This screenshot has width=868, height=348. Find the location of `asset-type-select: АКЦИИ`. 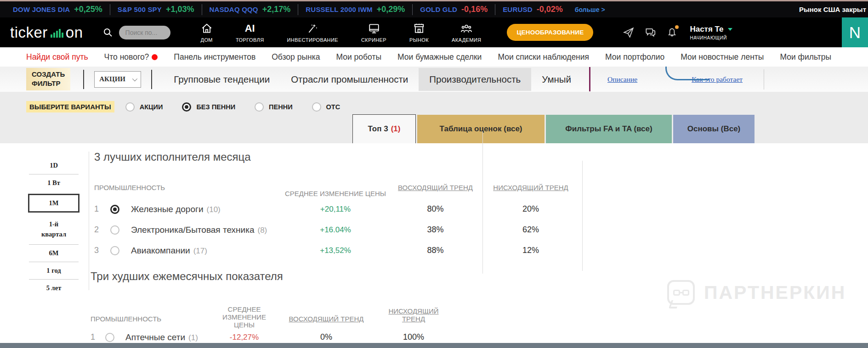

asset-type-select: АКЦИИ is located at coordinates (118, 79).